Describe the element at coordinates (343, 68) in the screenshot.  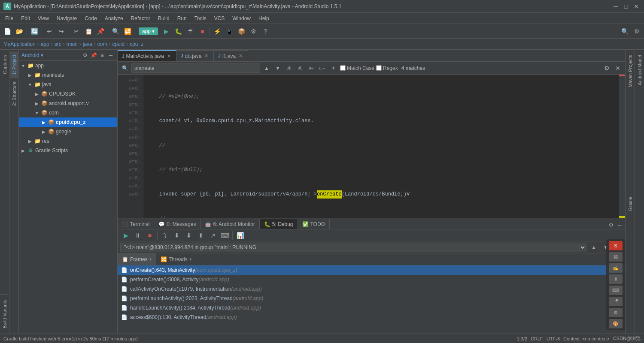
I see `match-case-checkbox` at that location.